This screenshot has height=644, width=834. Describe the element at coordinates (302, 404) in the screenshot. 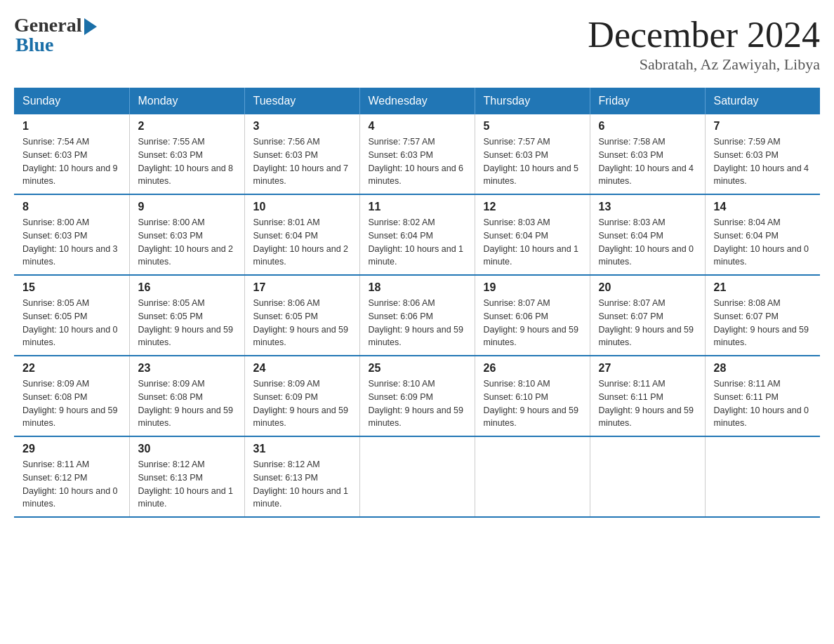

I see `day-info: Sunrise: 8:09 AMSunset: 6:09 PMDaylight:…` at that location.